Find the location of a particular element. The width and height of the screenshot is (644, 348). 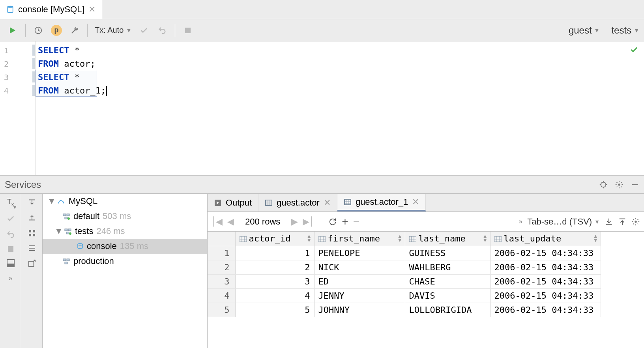

tab-guest-actor-1: guest.actor_1 ✕ is located at coordinates (382, 203).